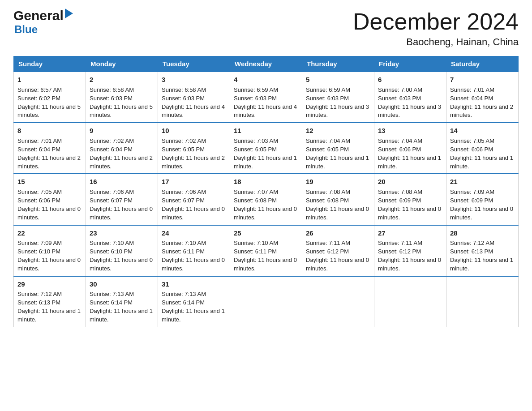 This screenshot has height=411, width=532. I want to click on day-number: 21, so click(482, 182).